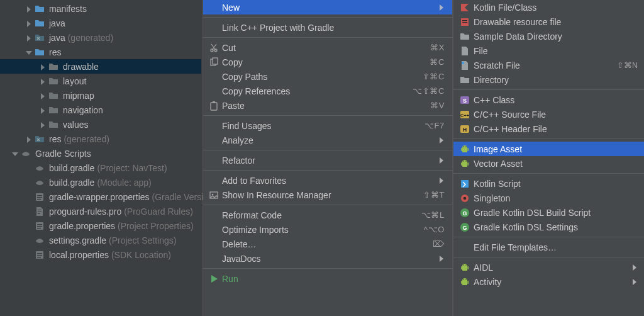  What do you see at coordinates (328, 195) in the screenshot?
I see `menu-item: Show In Resource Manager⇧⌘T` at bounding box center [328, 195].